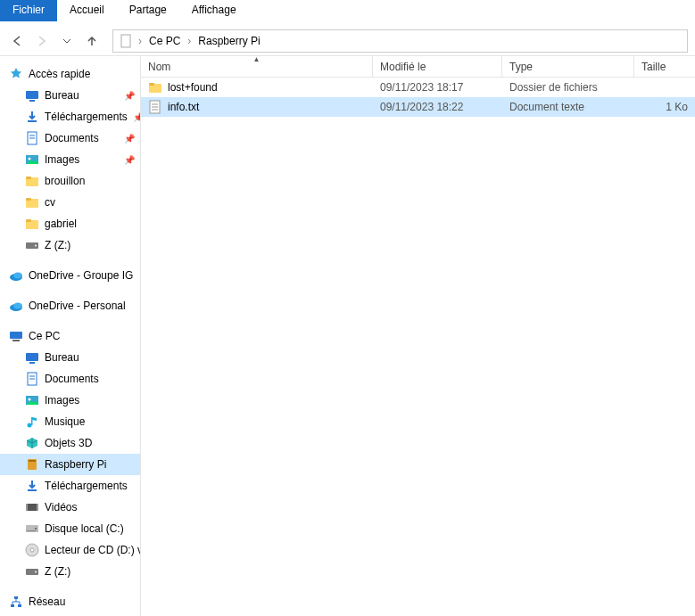 Image resolution: width=695 pixels, height=616 pixels. Describe the element at coordinates (70, 529) in the screenshot. I see `sidebar-item: Disque local (C:)` at that location.